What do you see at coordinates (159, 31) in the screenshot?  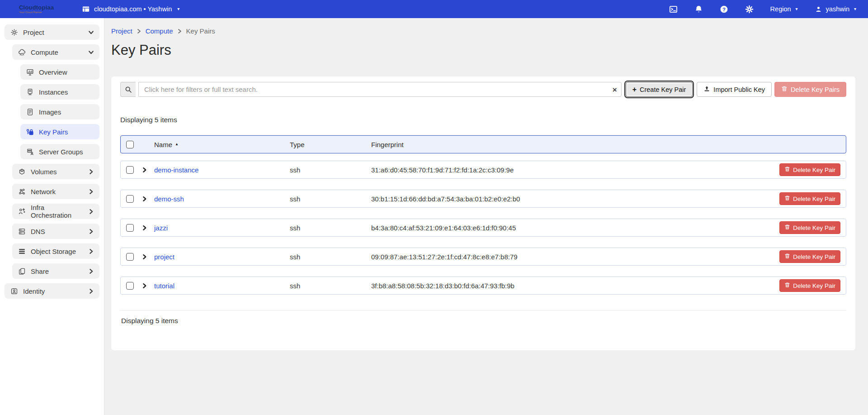 I see `breadcrumb-compute-link: Compute` at bounding box center [159, 31].